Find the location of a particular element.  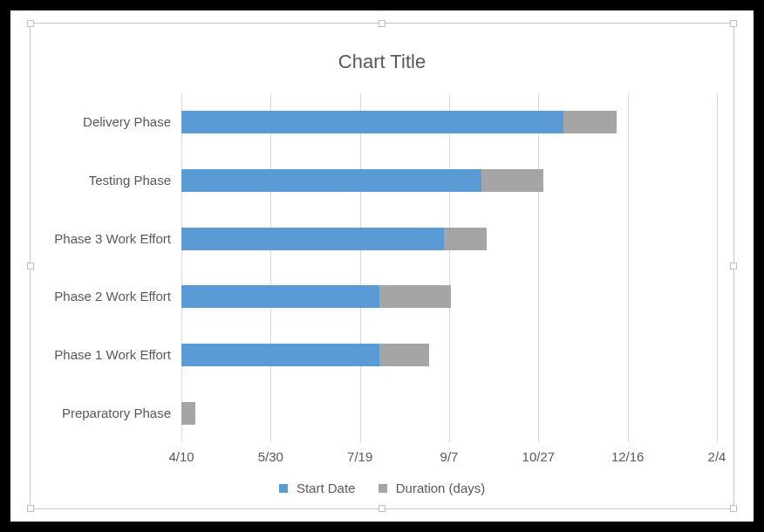

legend-swatch-start-date is located at coordinates (283, 488).